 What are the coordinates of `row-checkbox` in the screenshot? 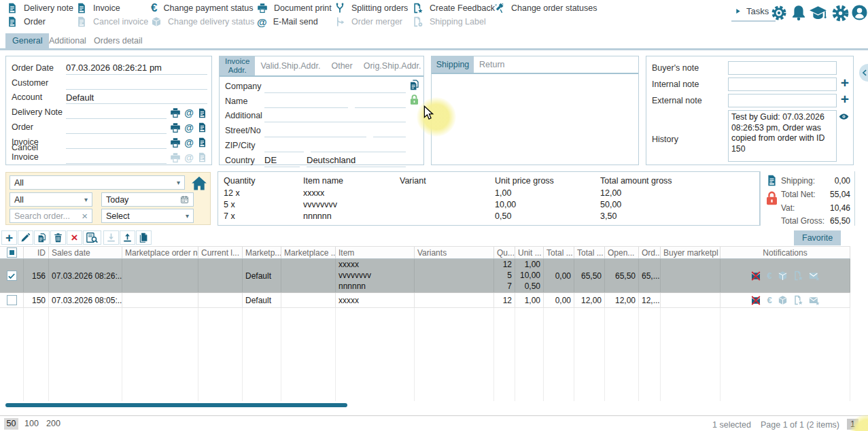 It's located at (12, 300).